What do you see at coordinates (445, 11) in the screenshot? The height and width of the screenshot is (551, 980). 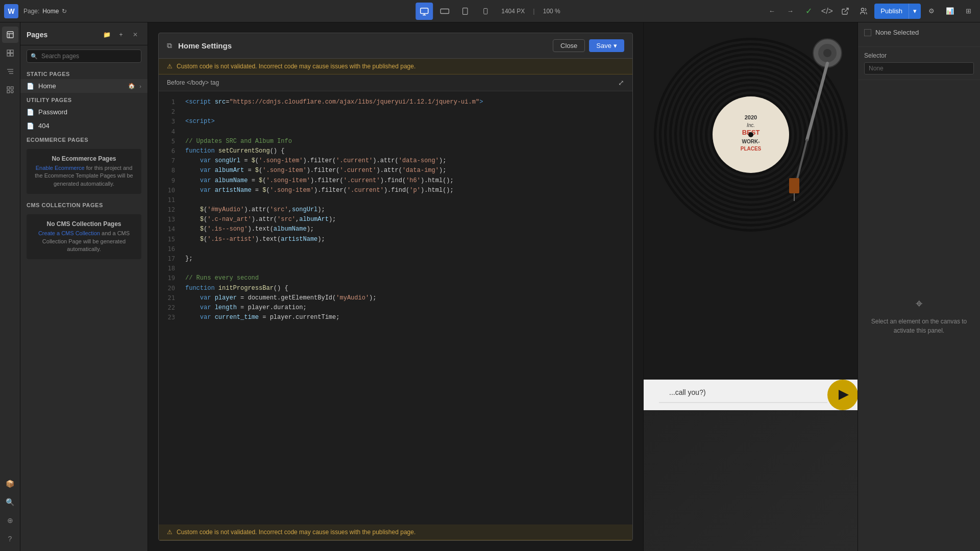 I see `tablet-landscape-view-btn` at bounding box center [445, 11].